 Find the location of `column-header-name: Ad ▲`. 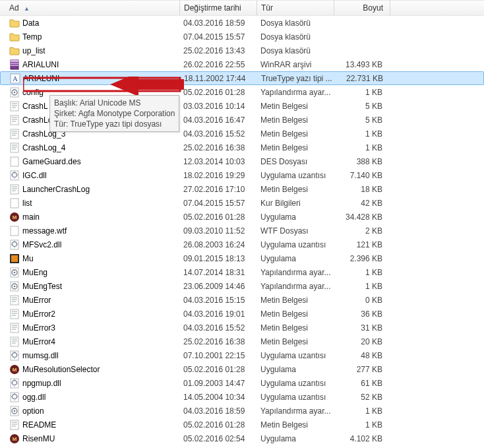

column-header-name: Ad ▲ is located at coordinates (90, 8).